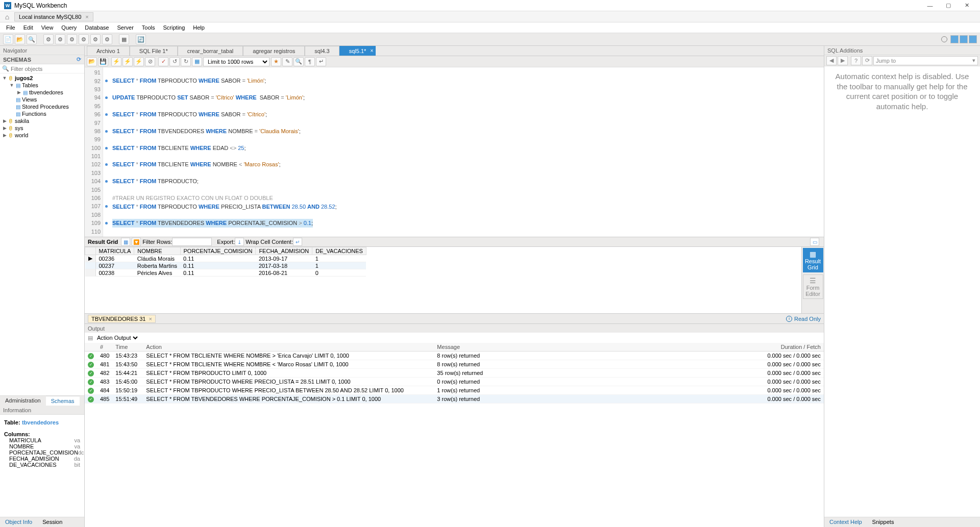  What do you see at coordinates (831, 61) in the screenshot?
I see `back-icon: ◀` at bounding box center [831, 61].